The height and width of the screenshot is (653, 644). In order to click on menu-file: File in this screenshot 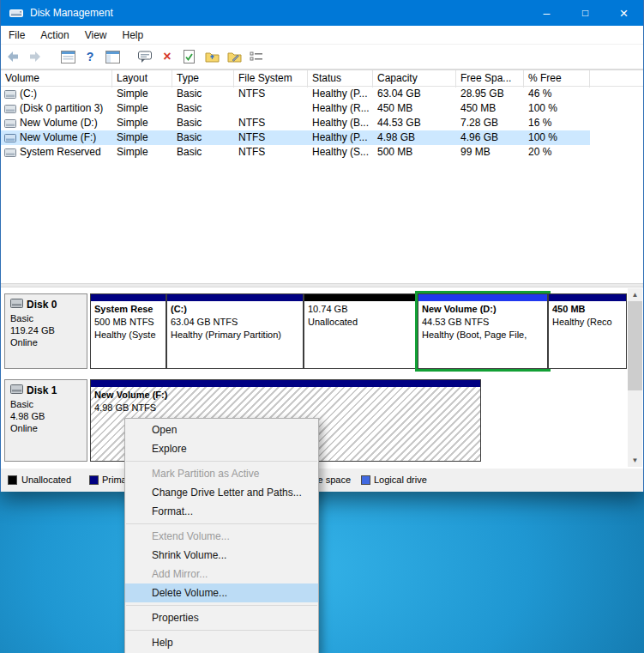, I will do `click(17, 35)`.